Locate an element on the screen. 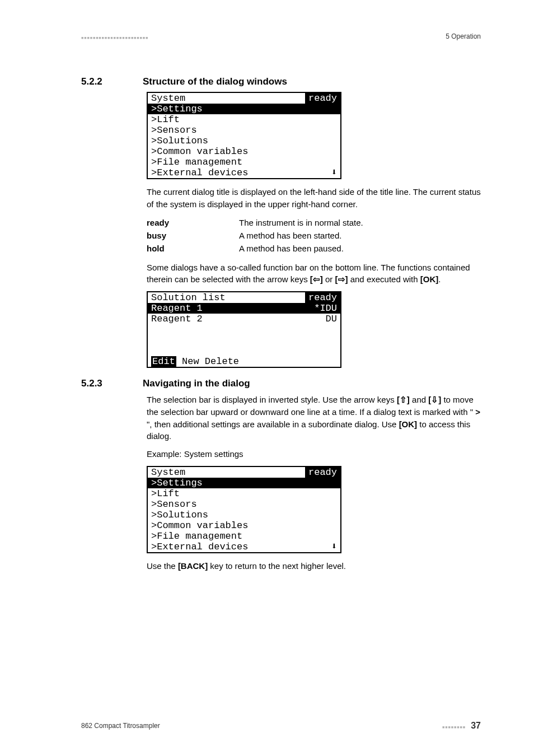  text: ", then additional settings are availabl… is located at coordinates (273, 424).